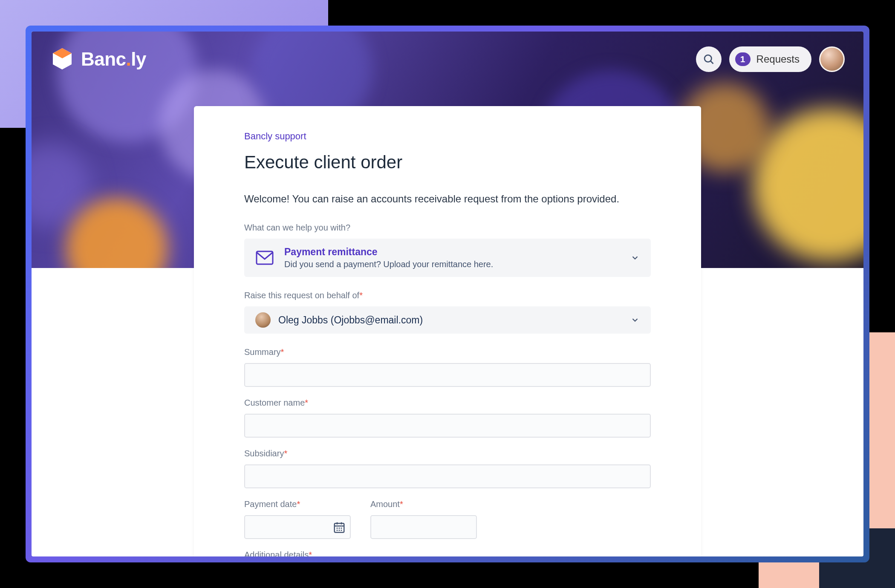  I want to click on summary-input, so click(448, 375).